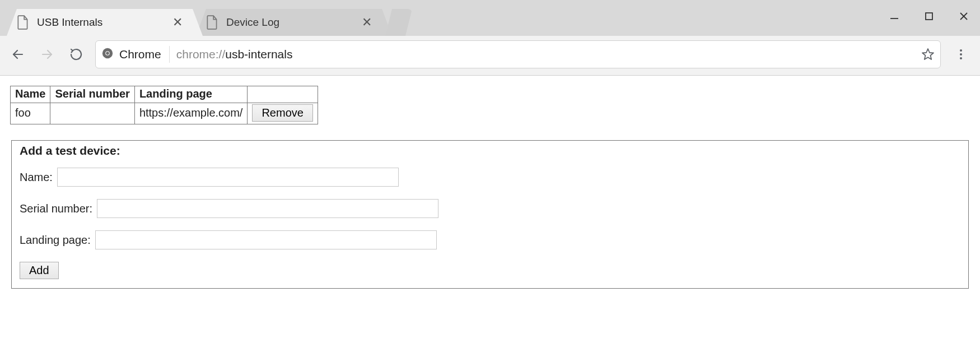 The image size is (980, 361). Describe the element at coordinates (39, 270) in the screenshot. I see `add-button: Add` at that location.